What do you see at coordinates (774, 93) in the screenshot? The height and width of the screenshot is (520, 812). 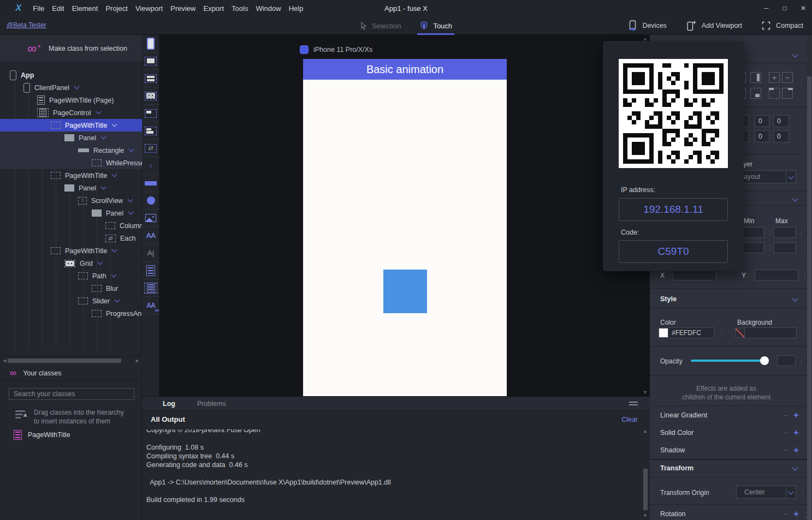 I see `corner-top-left-icon` at bounding box center [774, 93].